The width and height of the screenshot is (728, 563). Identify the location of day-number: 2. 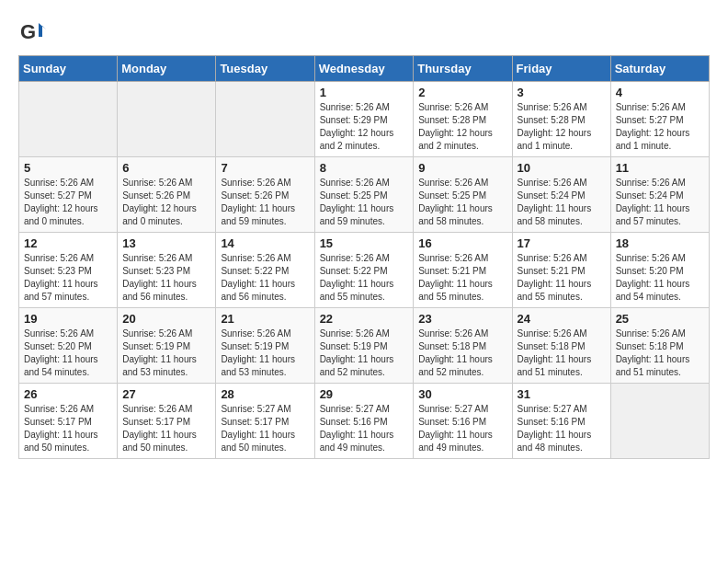
(462, 92).